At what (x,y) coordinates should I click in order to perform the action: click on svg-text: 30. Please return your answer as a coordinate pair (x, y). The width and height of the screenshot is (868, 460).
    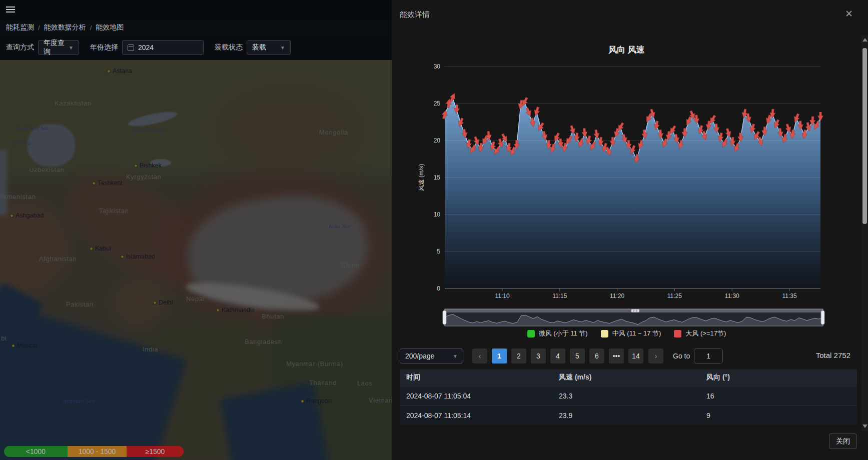
    Looking at the image, I should click on (437, 66).